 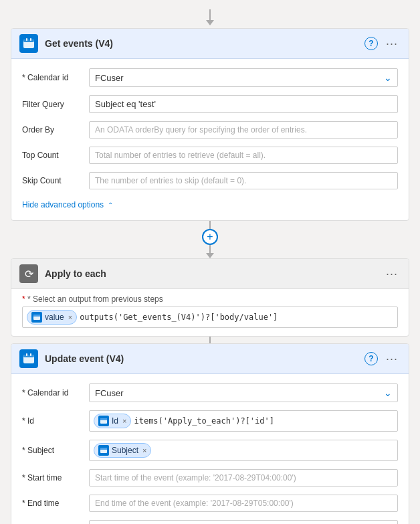 I want to click on skip-count-row: Skip Count The number of entries to skip…, so click(x=210, y=181).